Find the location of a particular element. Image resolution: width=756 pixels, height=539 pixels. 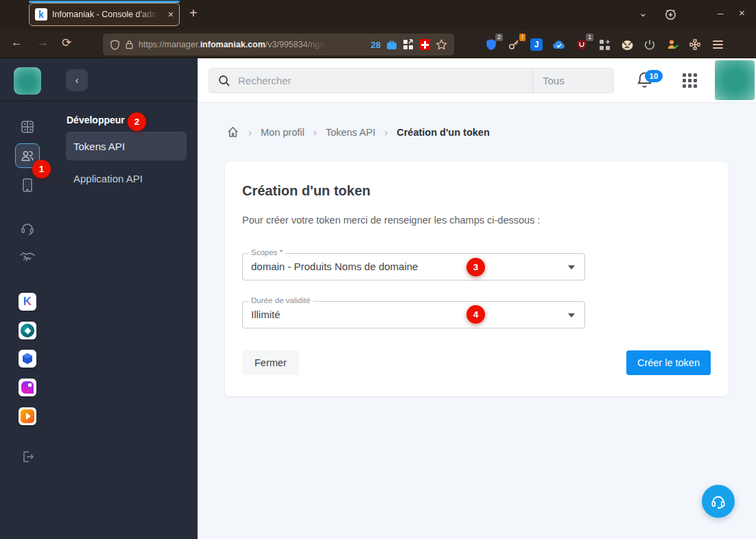

breadcrumb: › Mon profil › Tokens API › Création d'u… is located at coordinates (358, 132).